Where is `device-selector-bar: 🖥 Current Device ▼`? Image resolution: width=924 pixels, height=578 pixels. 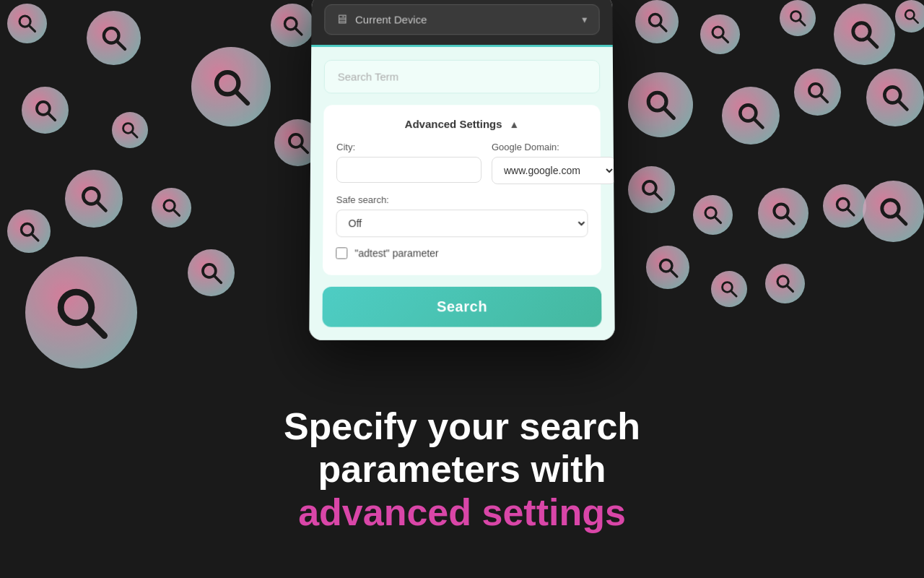
device-selector-bar: 🖥 Current Device ▼ is located at coordinates (462, 22).